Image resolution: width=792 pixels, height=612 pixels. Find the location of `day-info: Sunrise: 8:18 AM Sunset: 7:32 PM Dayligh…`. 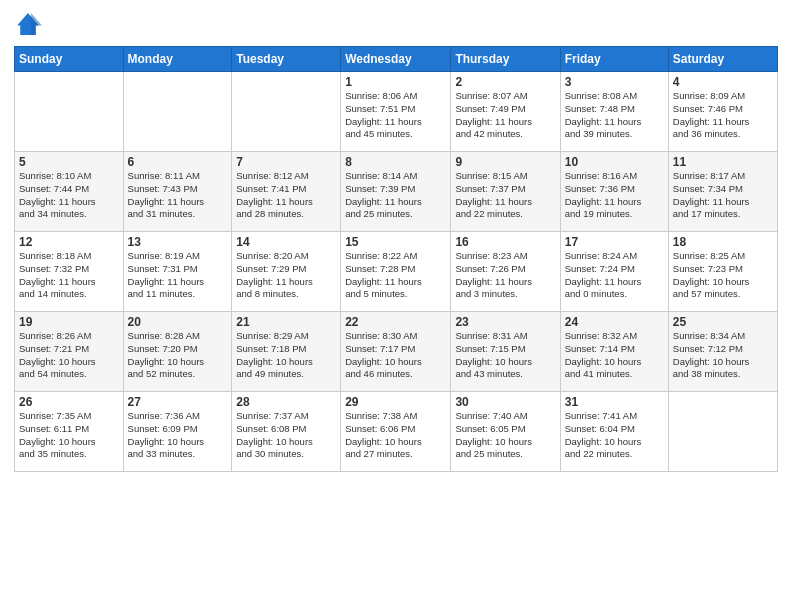

day-info: Sunrise: 8:18 AM Sunset: 7:32 PM Dayligh… is located at coordinates (69, 276).